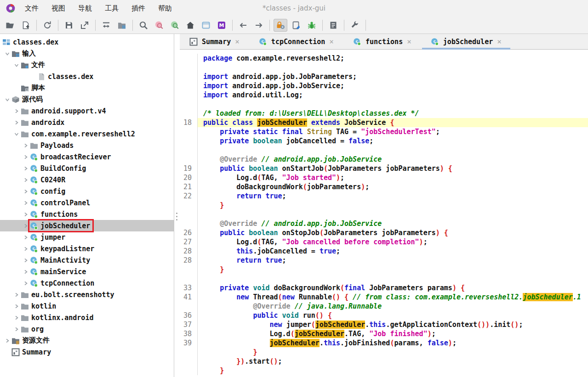  Describe the element at coordinates (87, 283) in the screenshot. I see `tree-item-tcpconnection: ctcpConnection` at that location.